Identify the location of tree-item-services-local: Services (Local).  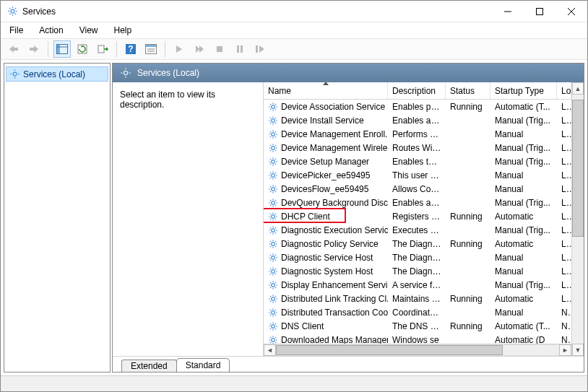
(57, 74).